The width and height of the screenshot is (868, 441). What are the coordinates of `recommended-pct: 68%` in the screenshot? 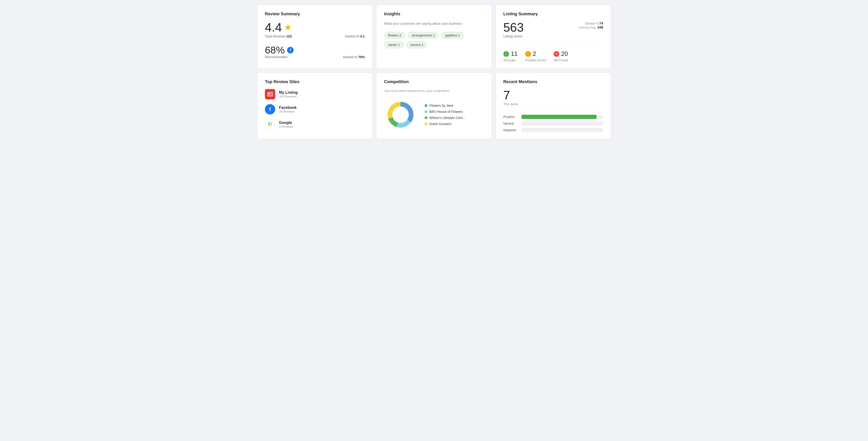 It's located at (275, 50).